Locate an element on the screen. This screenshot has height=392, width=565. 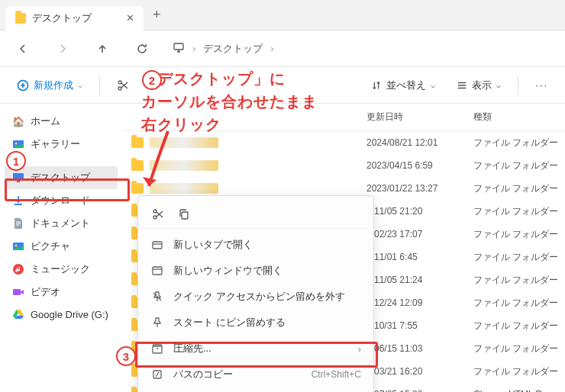
copy-icon is located at coordinates (184, 214).